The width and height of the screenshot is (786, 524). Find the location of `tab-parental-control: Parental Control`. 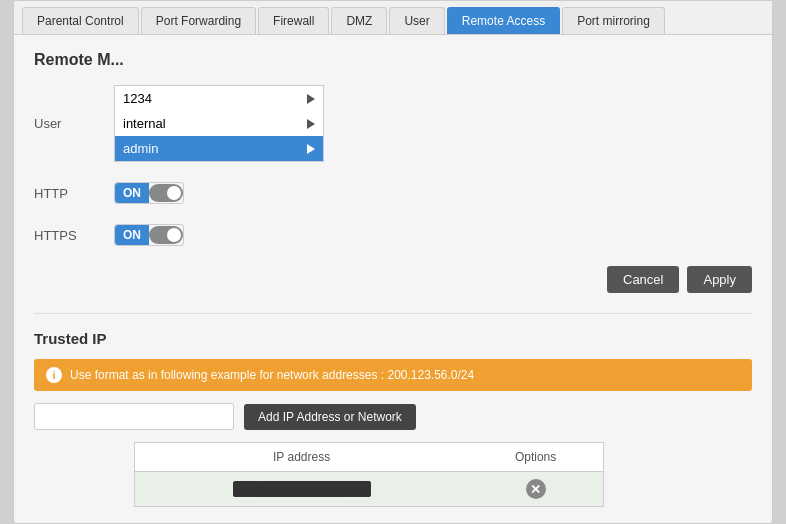

tab-parental-control: Parental Control is located at coordinates (80, 20).